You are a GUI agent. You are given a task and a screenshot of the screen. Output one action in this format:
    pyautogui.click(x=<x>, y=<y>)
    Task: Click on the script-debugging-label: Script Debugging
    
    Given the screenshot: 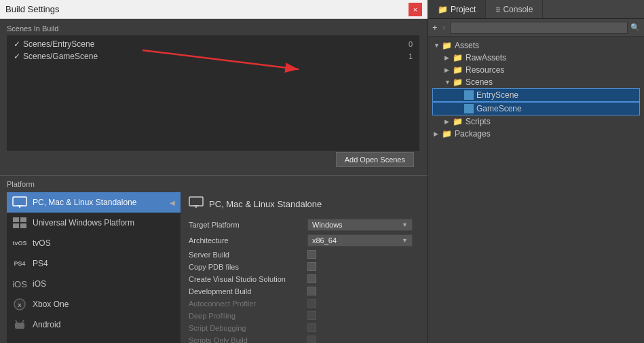 What is the action you would take?
    pyautogui.click(x=248, y=328)
    